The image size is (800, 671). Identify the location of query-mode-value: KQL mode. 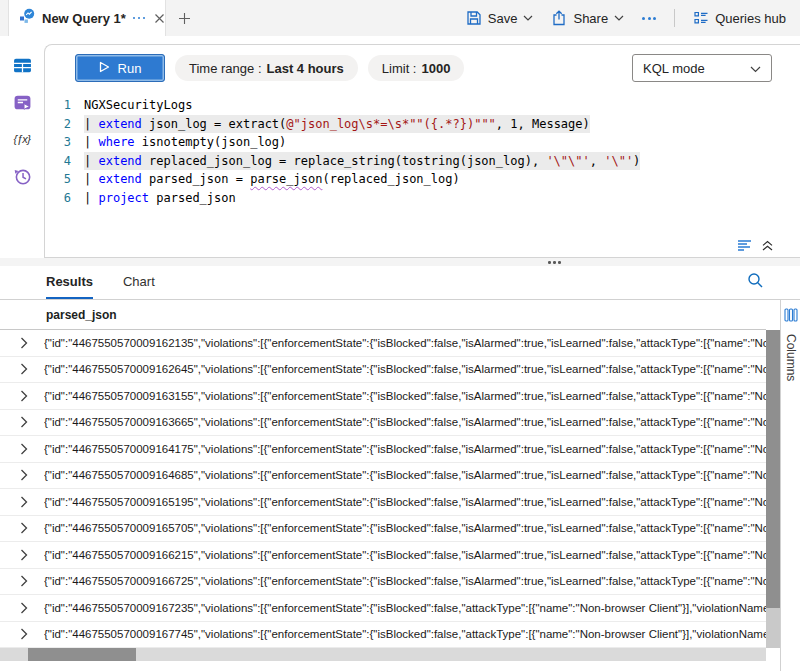
(674, 68).